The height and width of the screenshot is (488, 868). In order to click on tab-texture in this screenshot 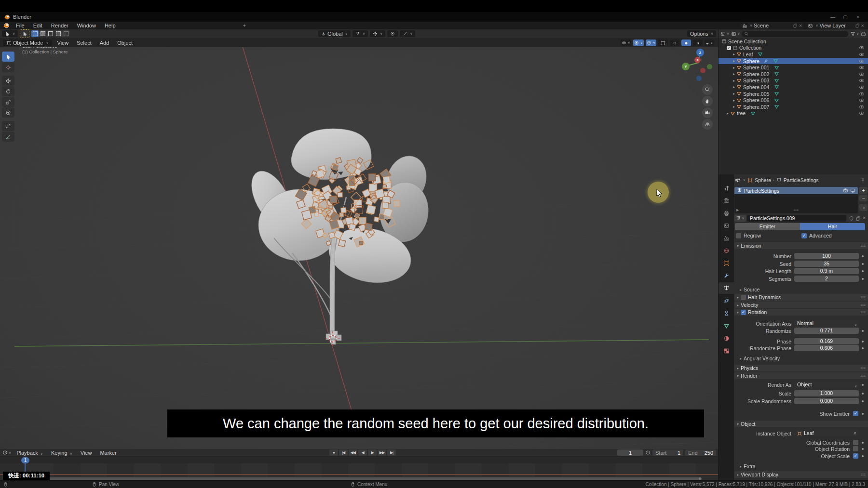, I will do `click(726, 351)`.